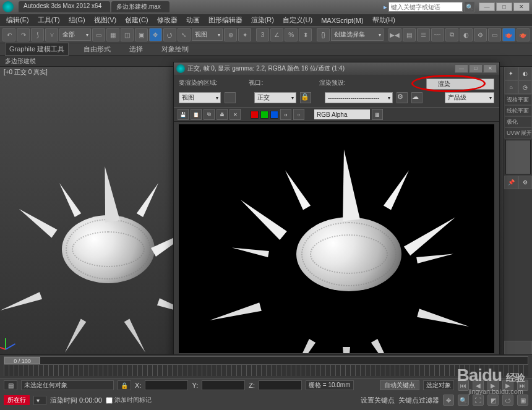  I want to click on cmdpanel-tab-hierarchy-icon: ⌂, so click(511, 87).